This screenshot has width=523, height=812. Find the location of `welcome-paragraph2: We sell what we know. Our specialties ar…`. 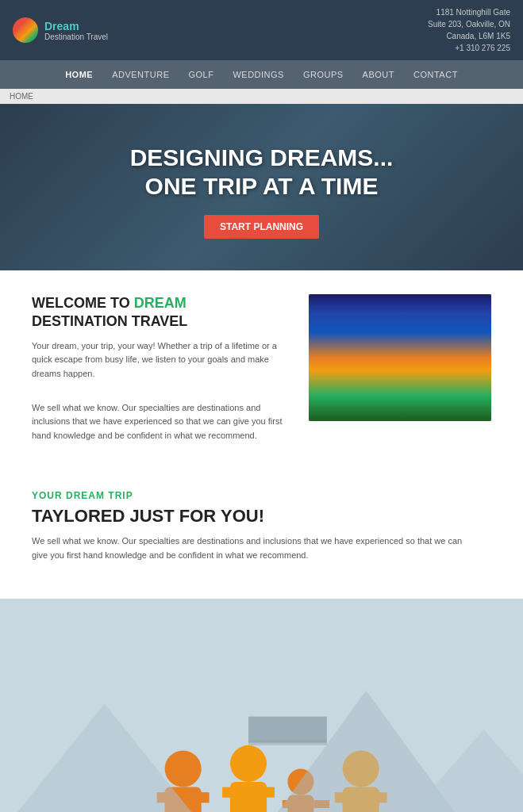

welcome-paragraph2: We sell what we know. Our specialties ar… is located at coordinates (162, 422).